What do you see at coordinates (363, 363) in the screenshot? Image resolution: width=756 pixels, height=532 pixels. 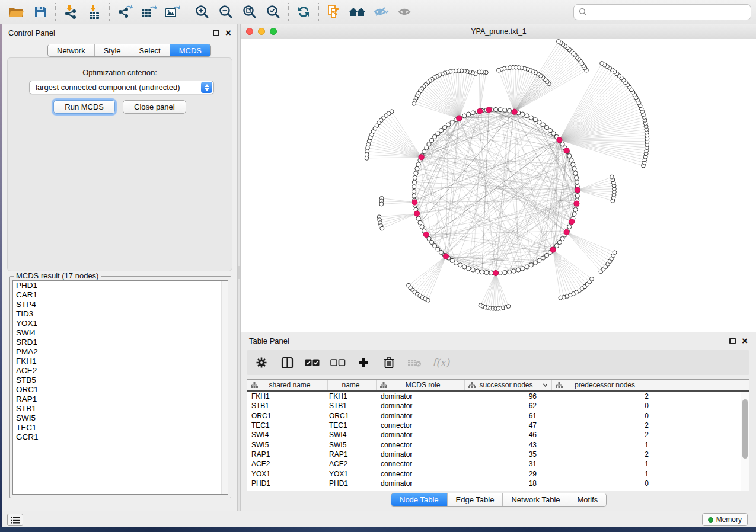 I see `plus-icon` at bounding box center [363, 363].